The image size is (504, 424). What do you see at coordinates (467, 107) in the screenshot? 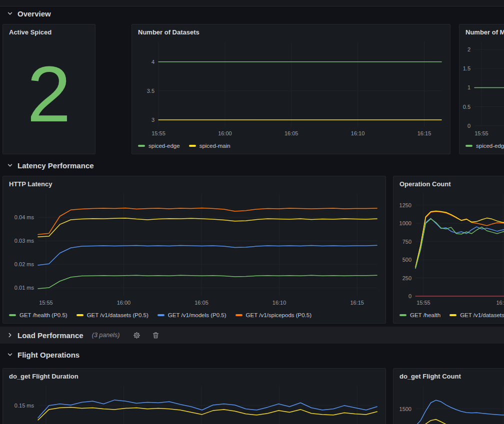
I see `svg-text: 0.5` at bounding box center [467, 107].